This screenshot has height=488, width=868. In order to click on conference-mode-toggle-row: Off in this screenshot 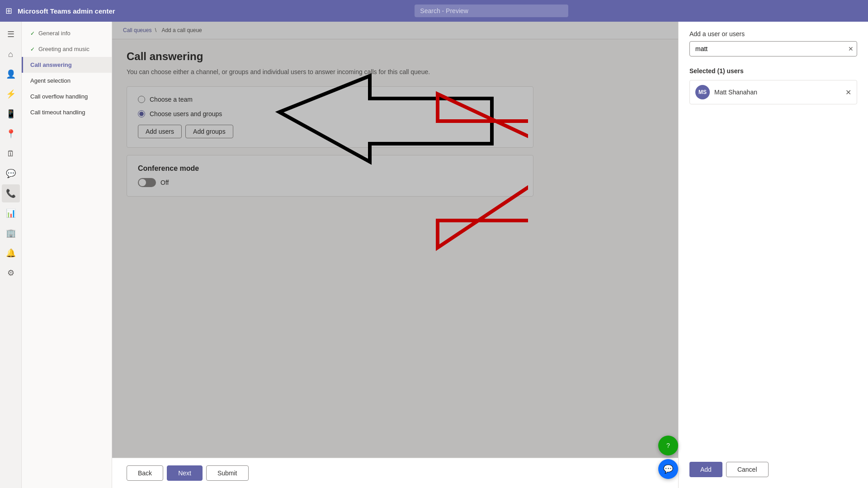, I will do `click(330, 183)`.